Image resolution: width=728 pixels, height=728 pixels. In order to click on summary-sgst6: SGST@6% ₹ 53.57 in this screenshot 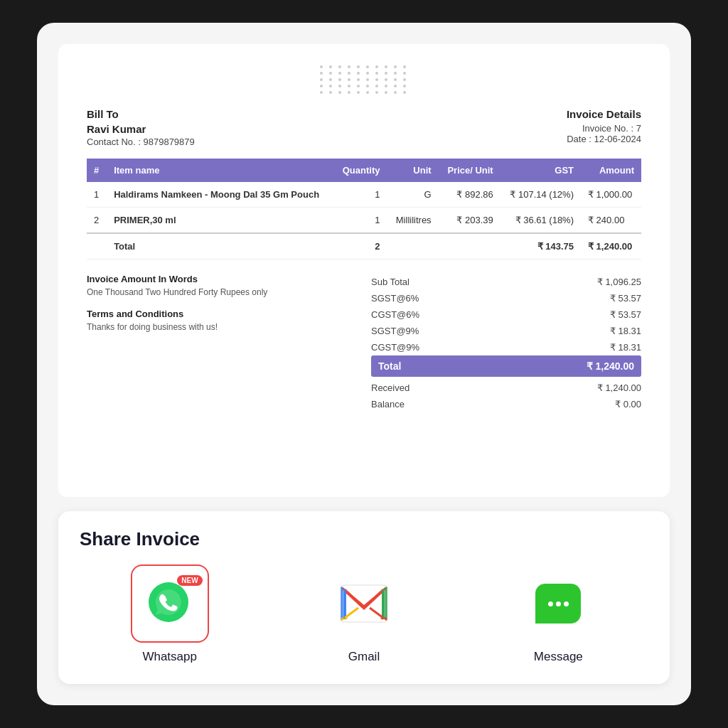, I will do `click(506, 299)`.